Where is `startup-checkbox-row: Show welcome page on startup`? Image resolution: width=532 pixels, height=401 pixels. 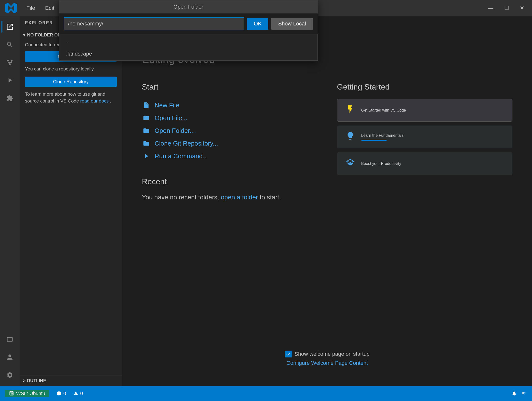 startup-checkbox-row: Show welcome page on startup is located at coordinates (327, 354).